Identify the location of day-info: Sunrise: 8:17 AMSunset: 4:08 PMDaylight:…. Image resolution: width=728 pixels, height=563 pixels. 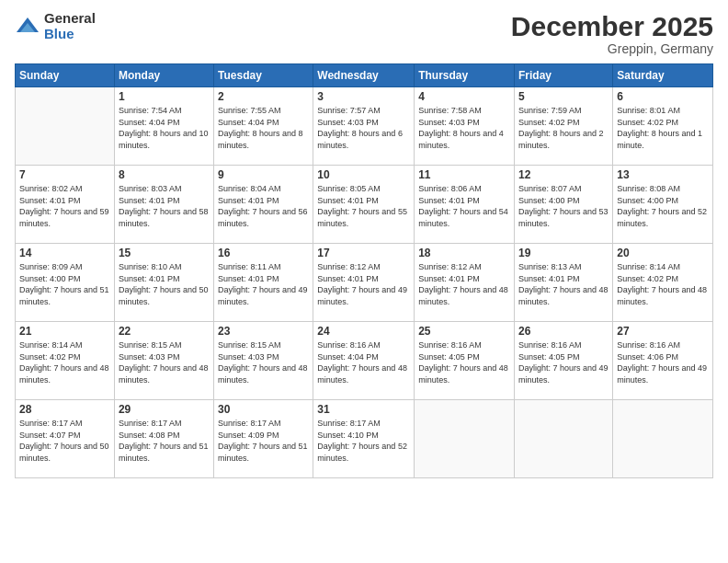
(164, 441).